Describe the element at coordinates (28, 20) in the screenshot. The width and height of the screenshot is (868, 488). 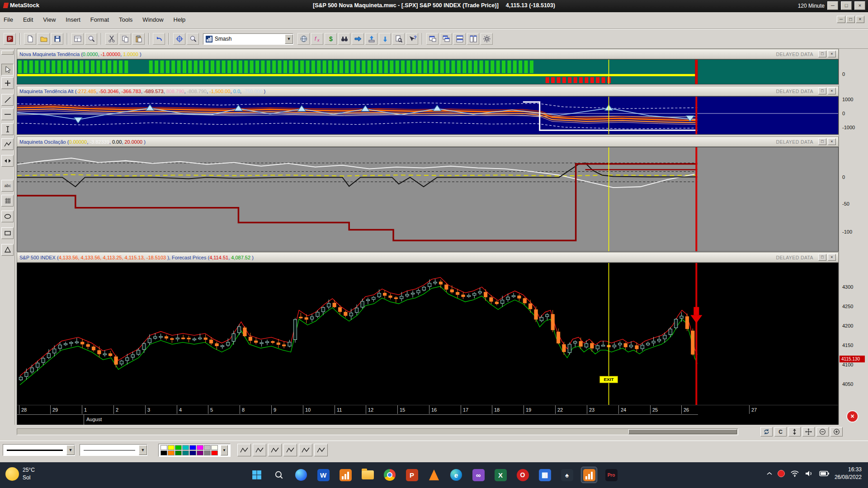
I see `menu-edit: Edit` at that location.